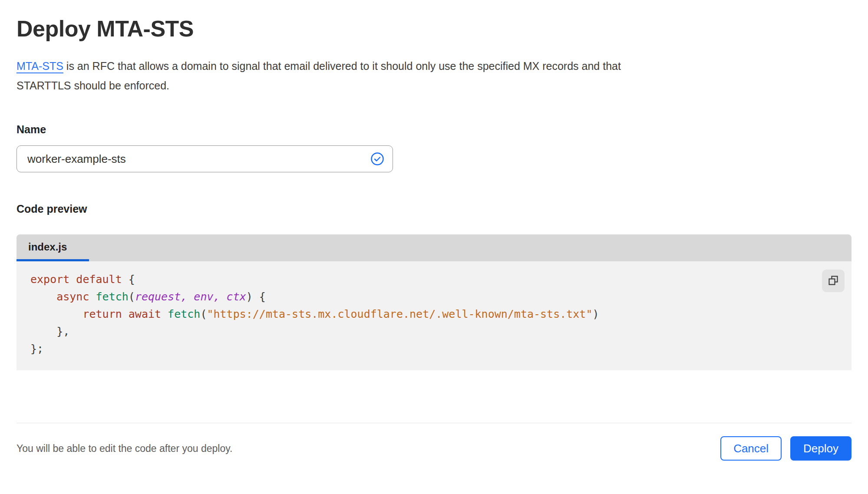 This screenshot has width=868, height=494. What do you see at coordinates (434, 248) in the screenshot?
I see `code-tabbar: index.js` at bounding box center [434, 248].